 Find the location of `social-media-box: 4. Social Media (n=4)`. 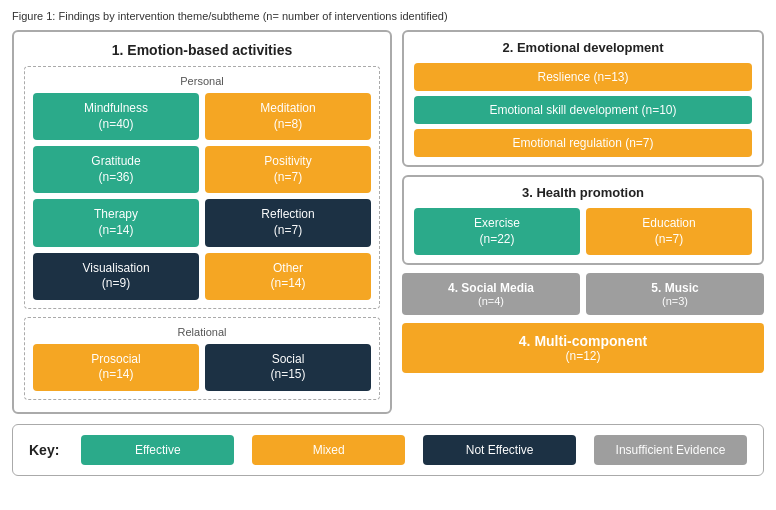

social-media-box: 4. Social Media (n=4) is located at coordinates (491, 294).